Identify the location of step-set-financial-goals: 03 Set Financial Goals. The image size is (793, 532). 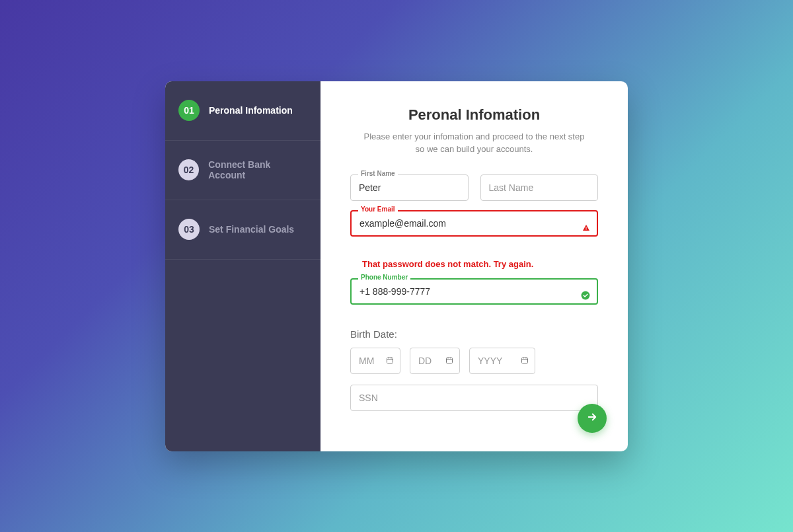
(243, 230).